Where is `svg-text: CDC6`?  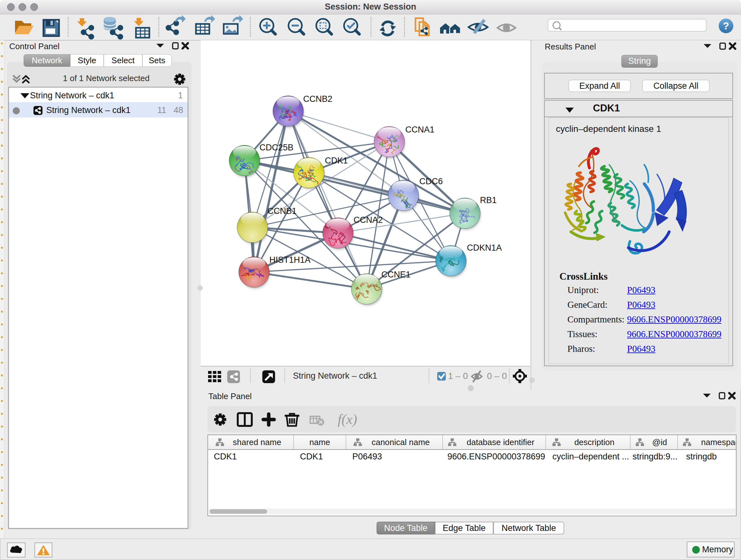
svg-text: CDC6 is located at coordinates (431, 181).